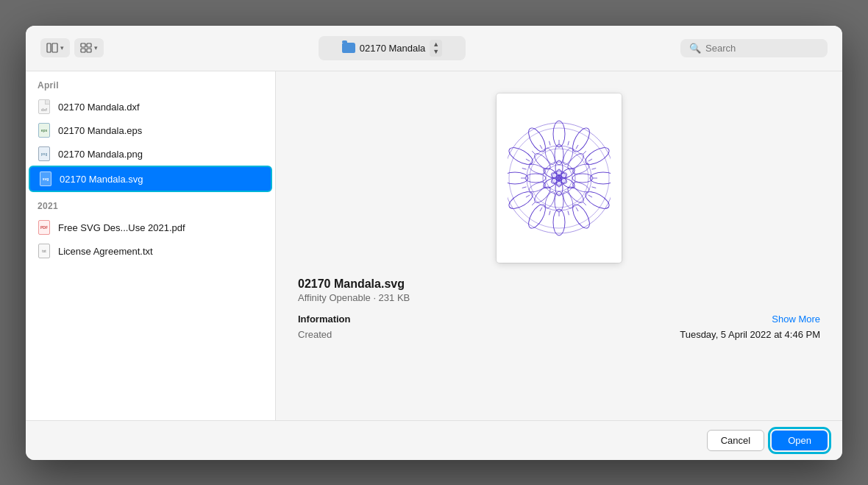  Describe the element at coordinates (44, 251) in the screenshot. I see `txt-icon: txt` at that location.